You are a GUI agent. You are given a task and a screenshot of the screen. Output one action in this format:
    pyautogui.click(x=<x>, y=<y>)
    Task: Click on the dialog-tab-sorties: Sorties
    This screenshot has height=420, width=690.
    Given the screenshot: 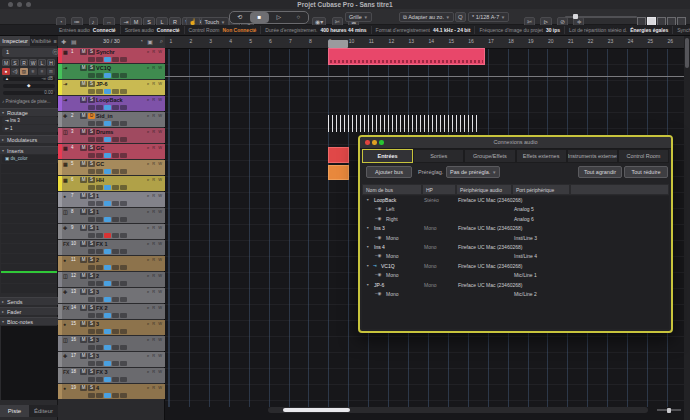 What is the action you would take?
    pyautogui.click(x=438, y=156)
    